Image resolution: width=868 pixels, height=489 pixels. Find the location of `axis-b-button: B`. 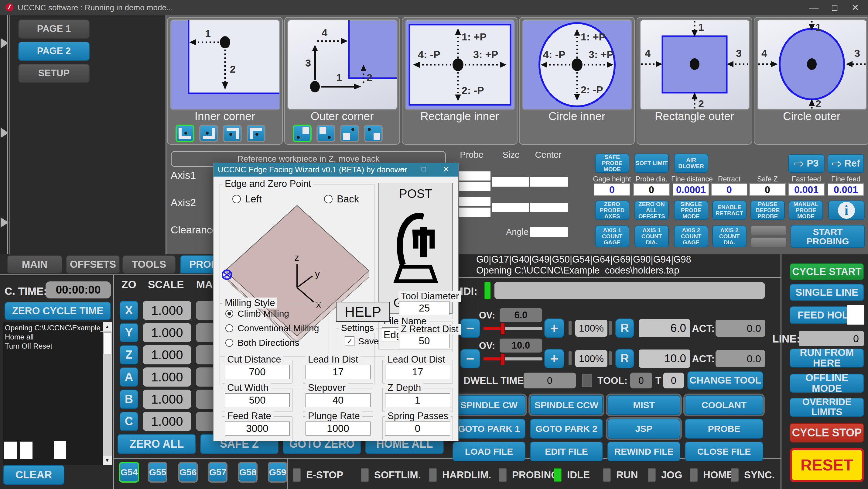

axis-b-button: B is located at coordinates (129, 399).